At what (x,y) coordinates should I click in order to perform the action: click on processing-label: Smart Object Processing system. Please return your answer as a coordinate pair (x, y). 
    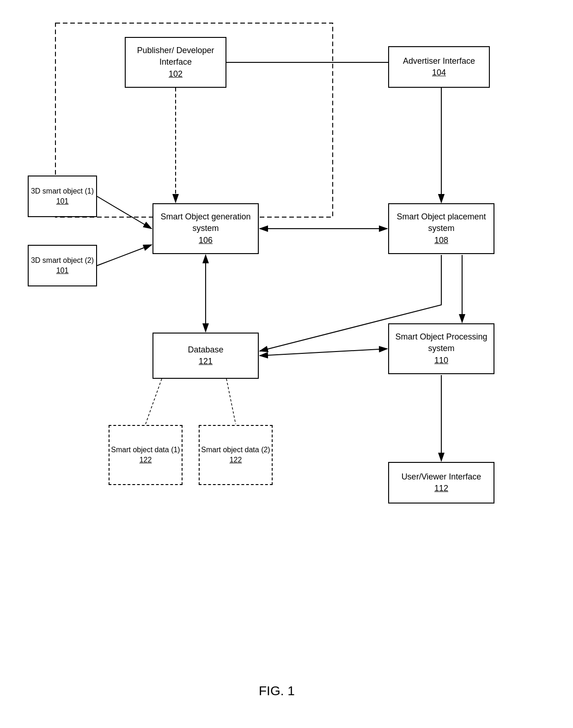
    Looking at the image, I should click on (441, 343).